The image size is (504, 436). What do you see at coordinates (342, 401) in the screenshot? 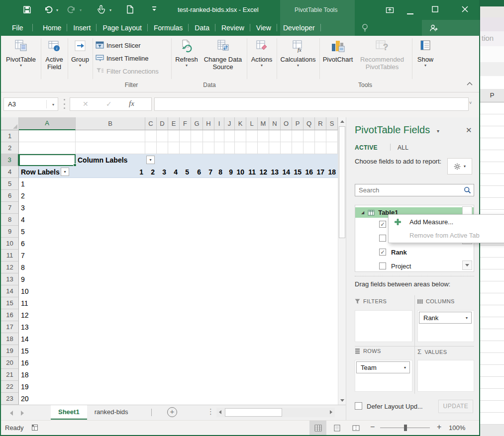
I see `vscroll-down-icon` at bounding box center [342, 401].